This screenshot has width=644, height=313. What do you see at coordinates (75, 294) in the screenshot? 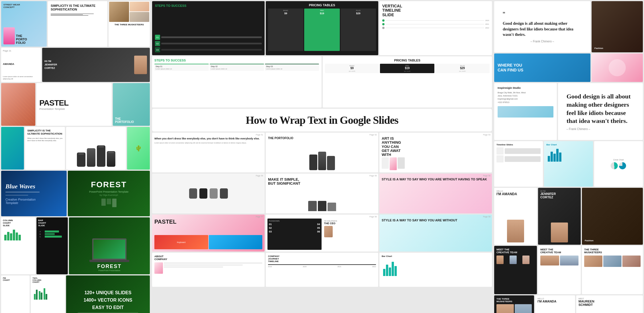
I see `left-row-7: PIECHART TWO-COLUMNCHART` at bounding box center [75, 294].